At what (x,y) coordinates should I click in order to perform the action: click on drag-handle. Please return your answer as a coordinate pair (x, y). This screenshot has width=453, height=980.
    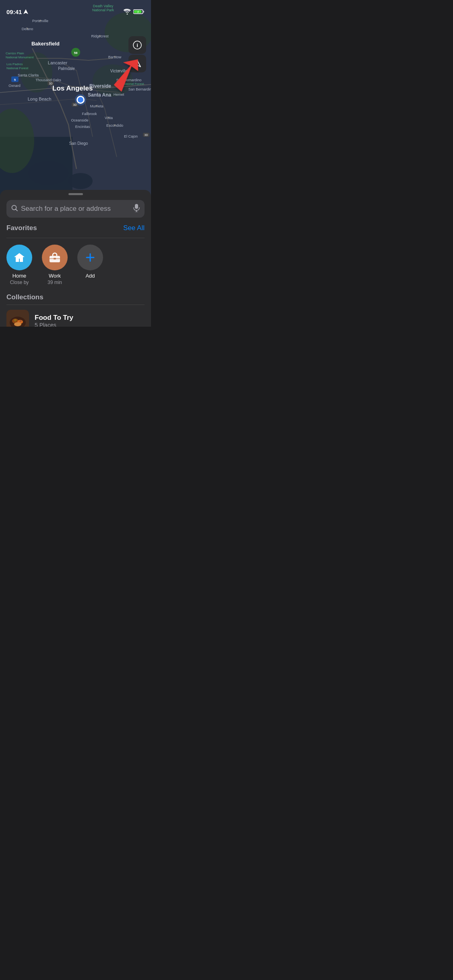
    Looking at the image, I should click on (76, 194).